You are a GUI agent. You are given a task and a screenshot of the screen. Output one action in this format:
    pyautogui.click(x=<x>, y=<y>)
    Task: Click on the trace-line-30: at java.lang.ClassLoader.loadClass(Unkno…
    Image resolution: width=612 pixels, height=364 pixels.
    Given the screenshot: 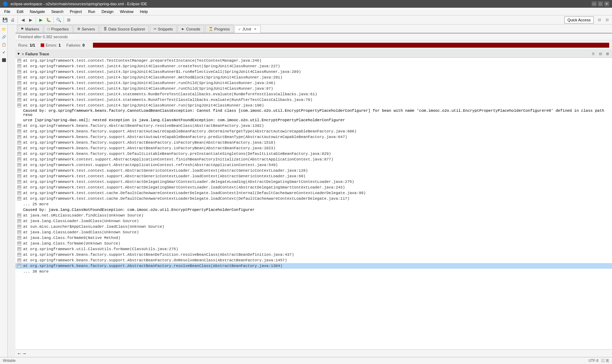 What is the action you would take?
    pyautogui.click(x=314, y=232)
    